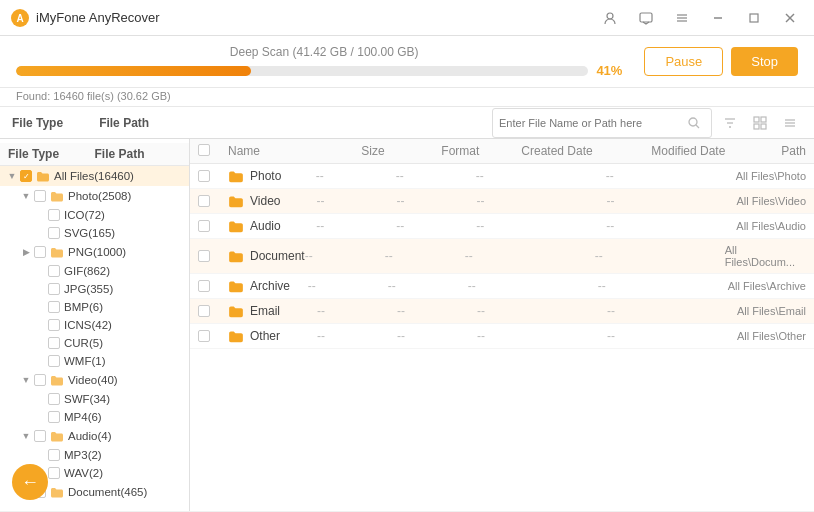 The image size is (814, 512). What do you see at coordinates (204, 311) in the screenshot?
I see `row-checkbox-email` at bounding box center [204, 311].